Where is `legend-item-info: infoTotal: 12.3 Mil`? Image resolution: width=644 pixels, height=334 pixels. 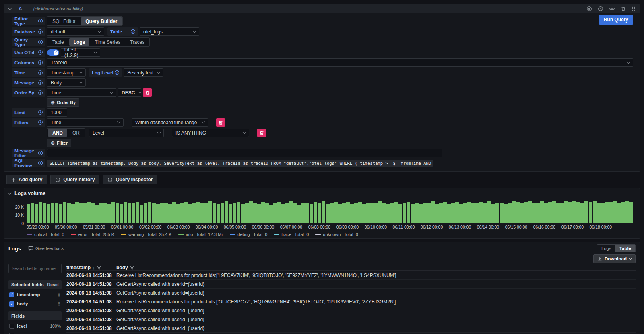 legend-item-info: infoTotal: 12.3 Mil is located at coordinates (201, 234).